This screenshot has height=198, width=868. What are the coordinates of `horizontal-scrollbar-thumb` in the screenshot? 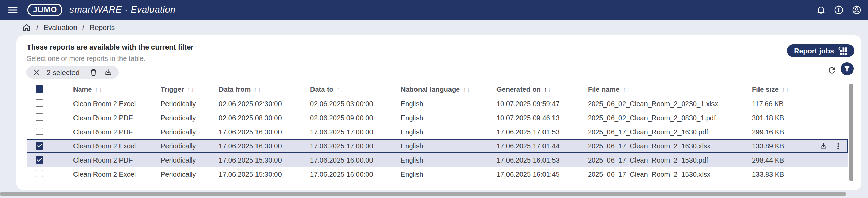 It's located at (423, 194).